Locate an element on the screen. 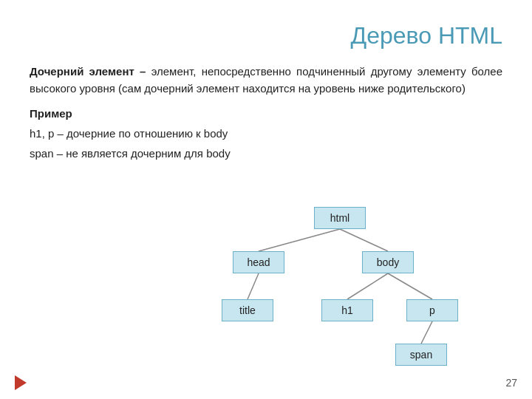  term: Дочерний элемент – is located at coordinates (87, 71).